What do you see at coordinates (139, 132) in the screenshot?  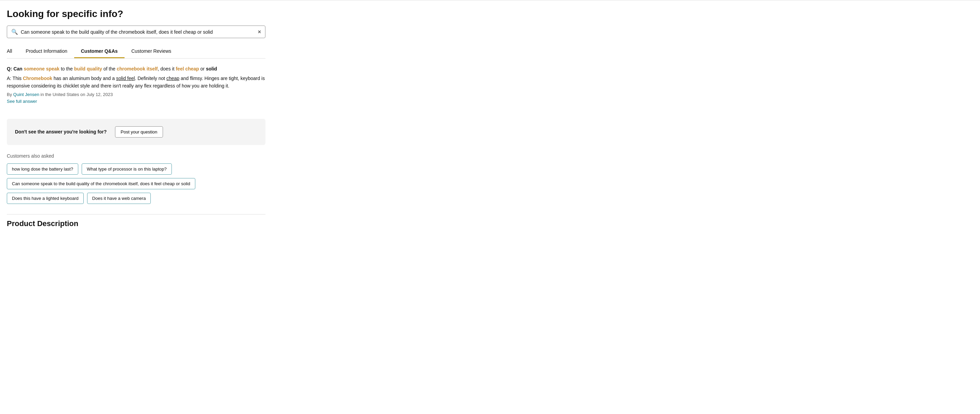 I see `post-question-button: Post your question` at bounding box center [139, 132].